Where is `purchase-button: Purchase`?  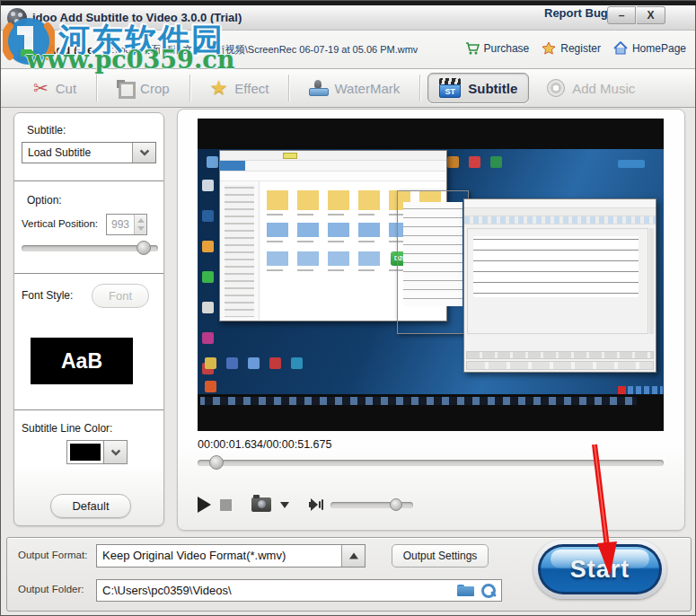
purchase-button: Purchase is located at coordinates (498, 48).